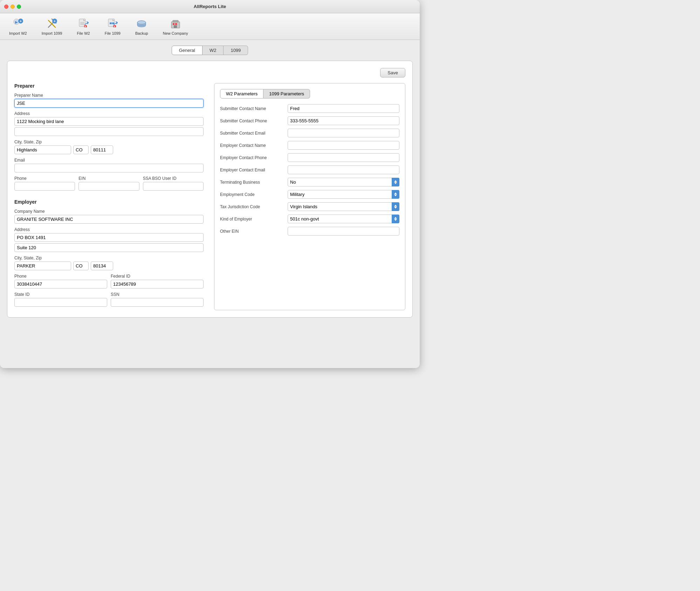  What do you see at coordinates (173, 183) in the screenshot?
I see `preparer-ssa-bso-group: SSA BSO User ID` at bounding box center [173, 183].